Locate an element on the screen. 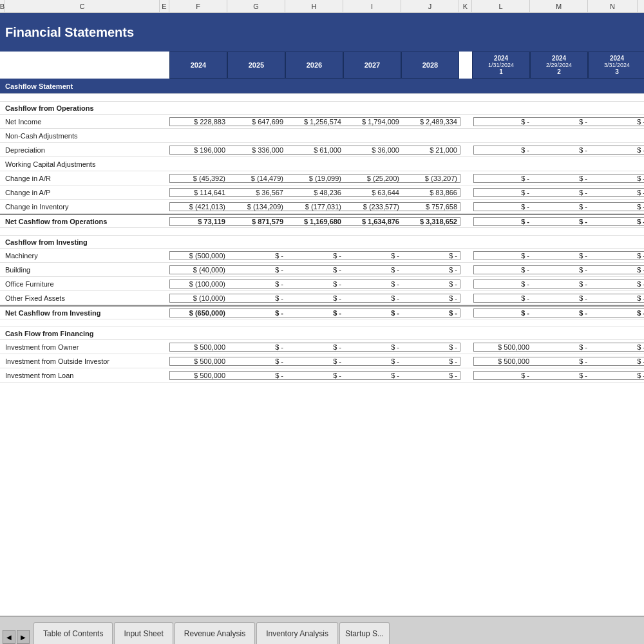 The image size is (644, 644). machinery-row: Machinery $ (500,000) $ - $ - $ - $ - $ … is located at coordinates (322, 256).